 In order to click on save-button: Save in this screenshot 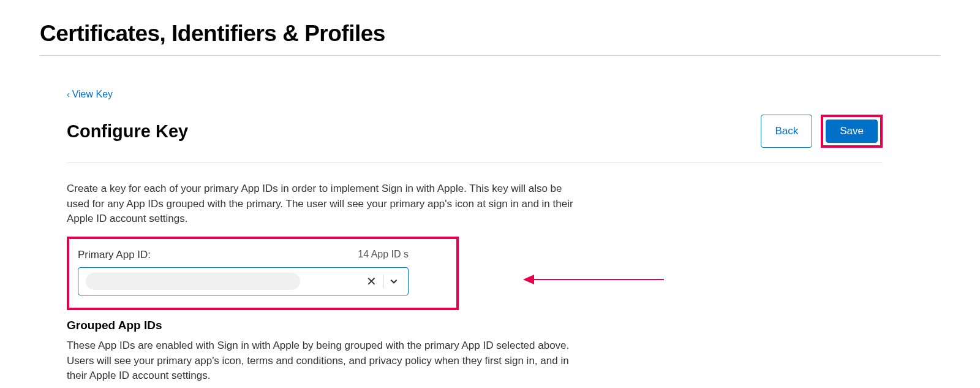, I will do `click(851, 131)`.